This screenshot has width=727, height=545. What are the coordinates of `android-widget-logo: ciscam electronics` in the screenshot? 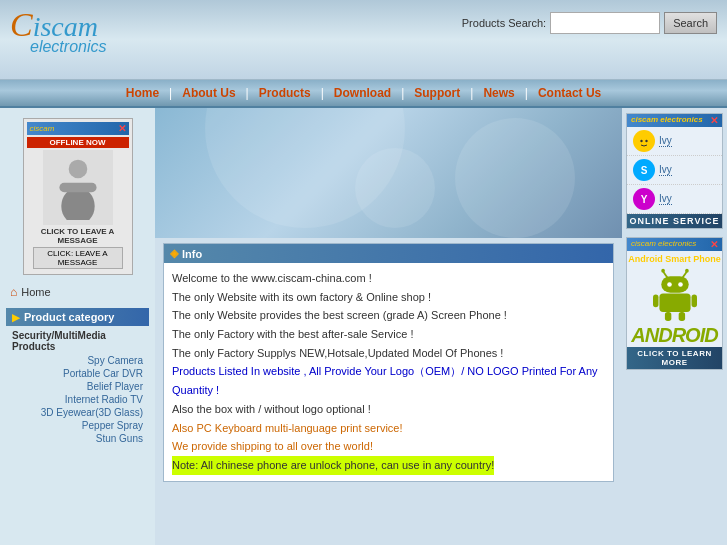 It's located at (664, 244).